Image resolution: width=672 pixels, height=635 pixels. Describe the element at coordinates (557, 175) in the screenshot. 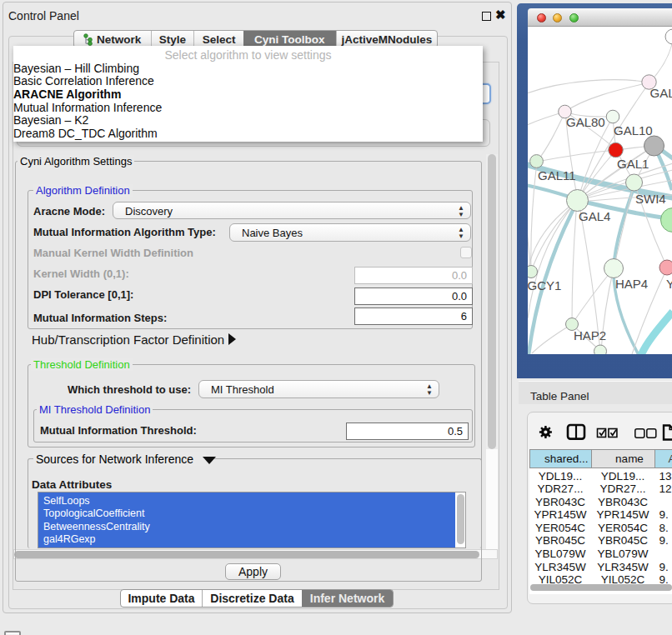

I see `svg-text: GAL11` at that location.